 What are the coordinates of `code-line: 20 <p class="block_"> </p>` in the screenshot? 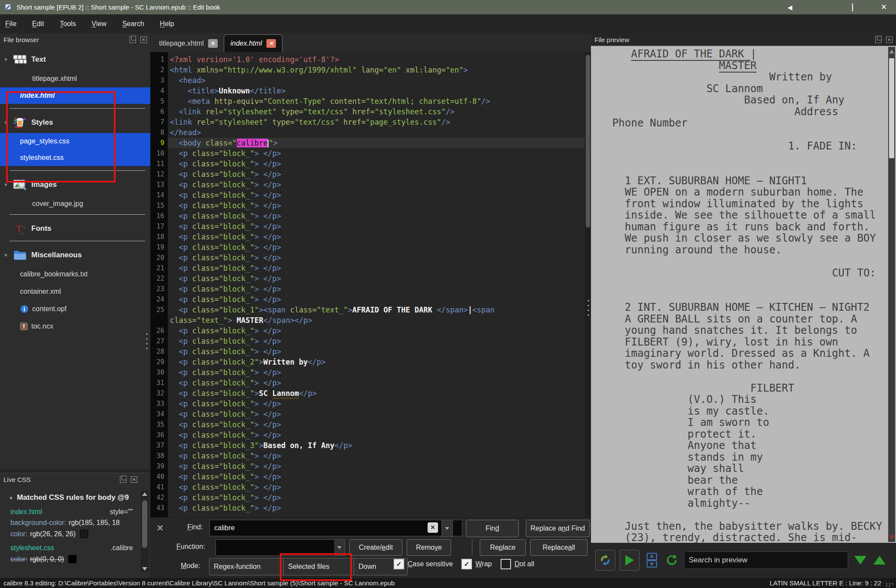 It's located at (371, 258).